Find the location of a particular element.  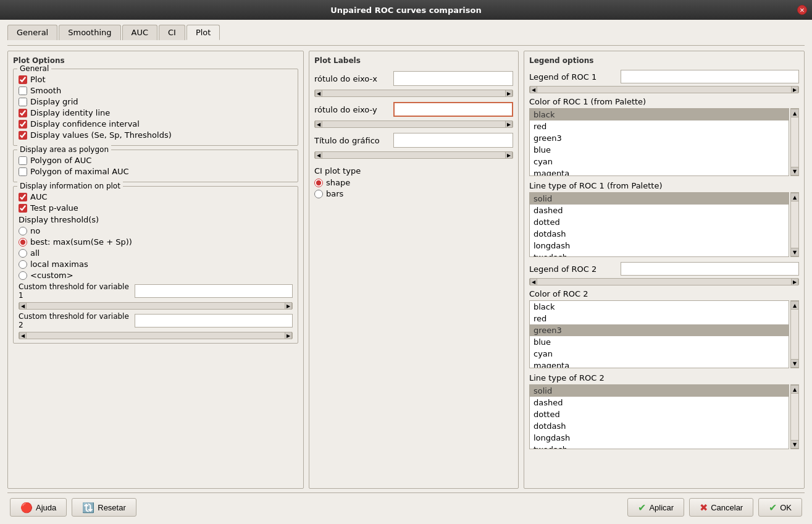

scrollbar-threshold-2: ◀ ▶ is located at coordinates (156, 336).